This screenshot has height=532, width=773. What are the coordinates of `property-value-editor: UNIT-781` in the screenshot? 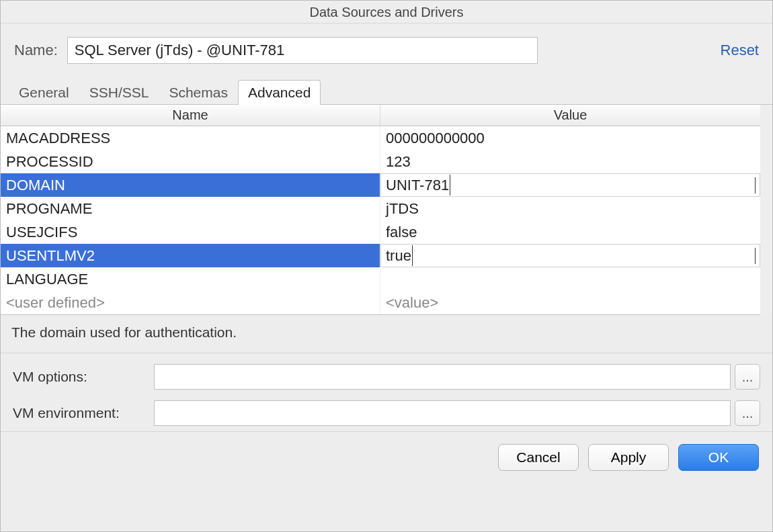 It's located at (570, 185).